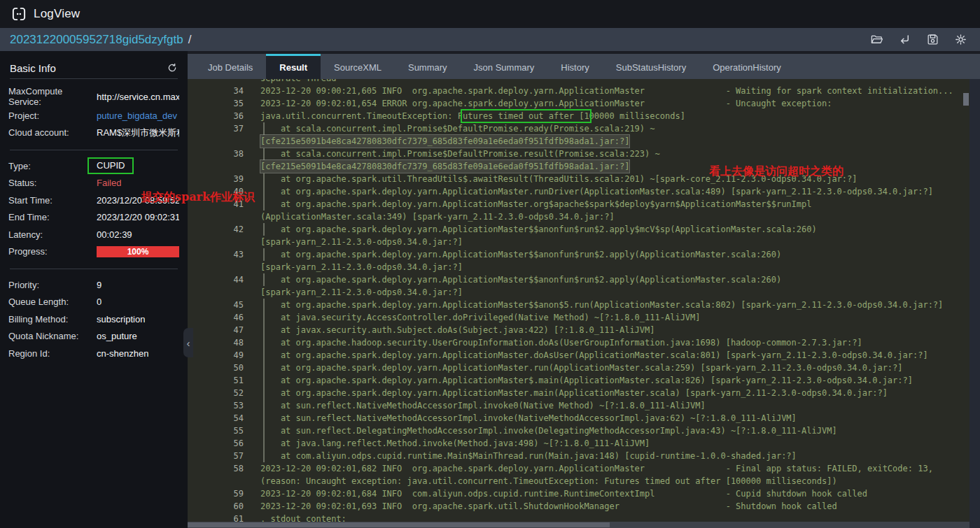 The image size is (980, 528). I want to click on line-number: 46, so click(216, 317).